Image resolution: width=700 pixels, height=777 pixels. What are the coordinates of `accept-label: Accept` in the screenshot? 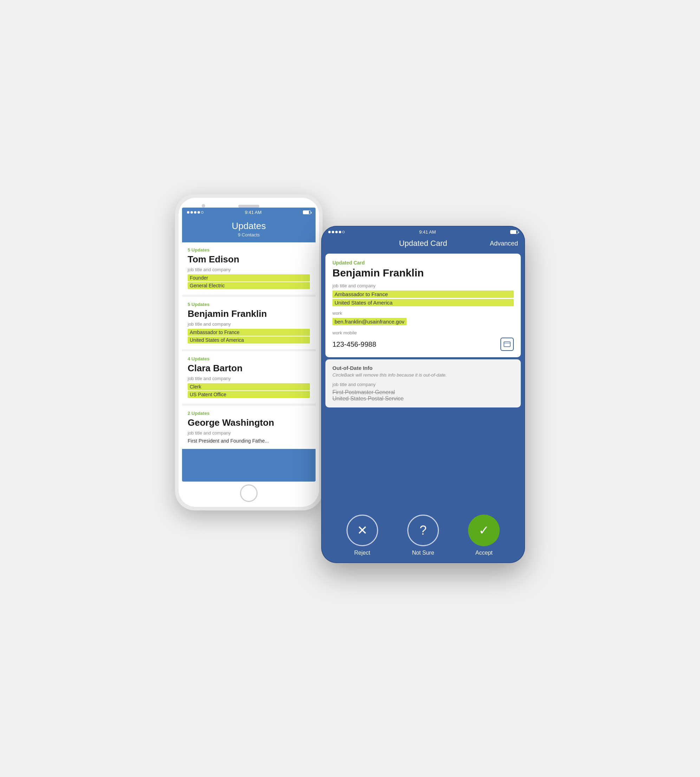 It's located at (484, 553).